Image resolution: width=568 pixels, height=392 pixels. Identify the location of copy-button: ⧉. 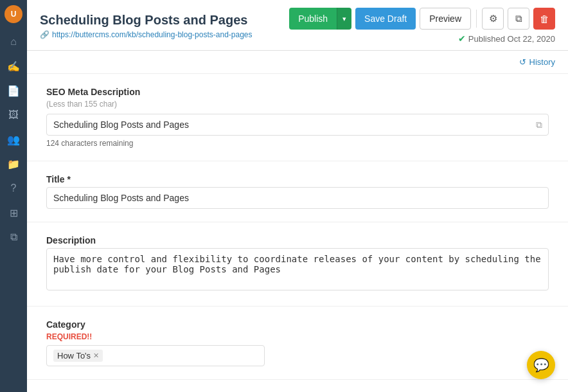
(519, 19).